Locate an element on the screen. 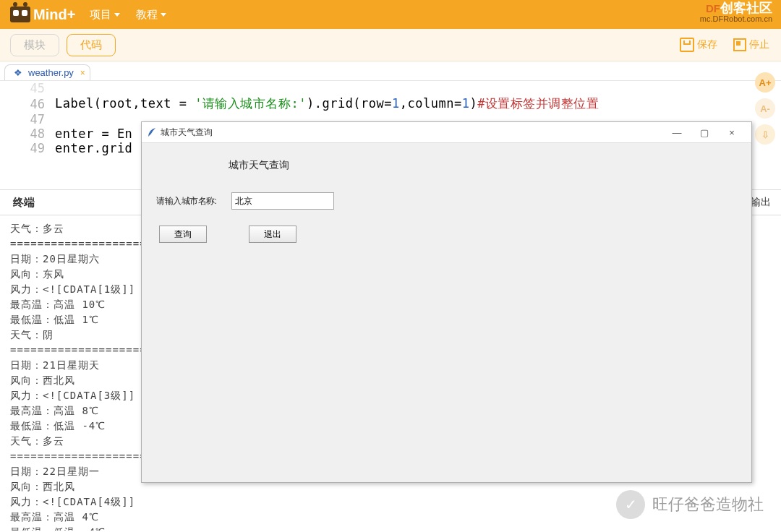  tk-maximize-button: ▢ is located at coordinates (704, 132).